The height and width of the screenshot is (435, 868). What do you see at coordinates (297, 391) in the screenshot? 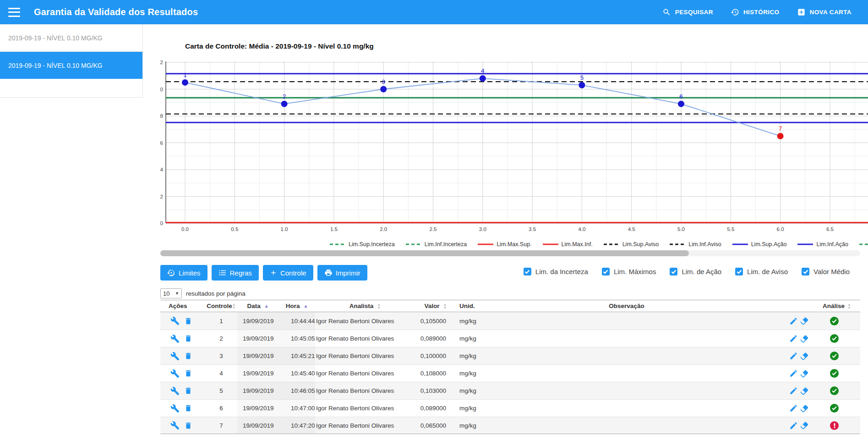
I see `cell-hora: 10:46:05` at bounding box center [297, 391].